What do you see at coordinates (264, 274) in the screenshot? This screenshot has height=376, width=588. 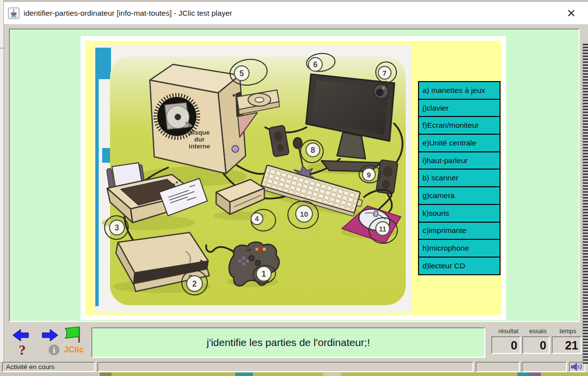 I see `svg-text: 1` at bounding box center [264, 274].